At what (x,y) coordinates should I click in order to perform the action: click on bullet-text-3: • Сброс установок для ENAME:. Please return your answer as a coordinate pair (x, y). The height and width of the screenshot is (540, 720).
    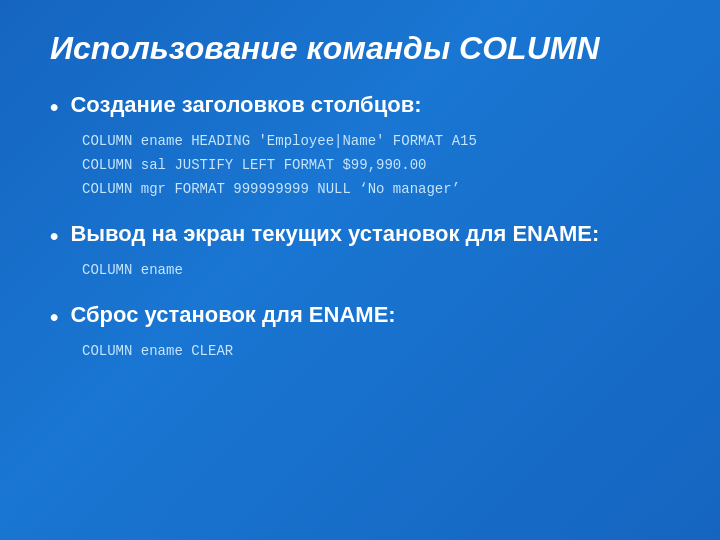
    Looking at the image, I should click on (360, 316).